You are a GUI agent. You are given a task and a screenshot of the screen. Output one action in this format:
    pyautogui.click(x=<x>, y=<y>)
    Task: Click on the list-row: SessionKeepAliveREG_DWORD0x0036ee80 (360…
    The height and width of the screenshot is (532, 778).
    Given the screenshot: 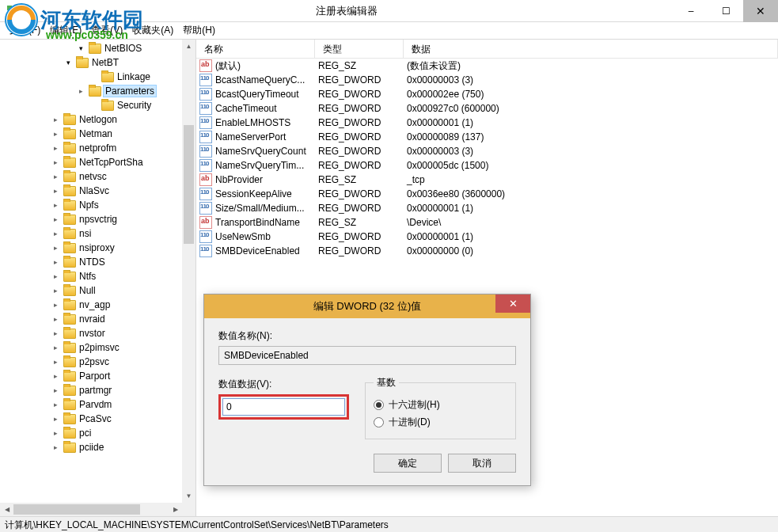 What is the action you would take?
    pyautogui.click(x=488, y=194)
    